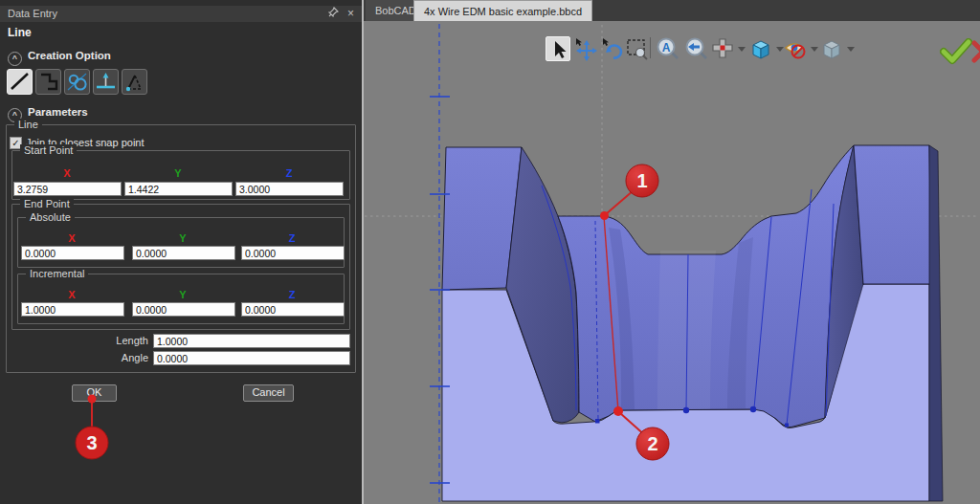 The height and width of the screenshot is (504, 980). Describe the element at coordinates (761, 49) in the screenshot. I see `view-cube-icon` at that location.